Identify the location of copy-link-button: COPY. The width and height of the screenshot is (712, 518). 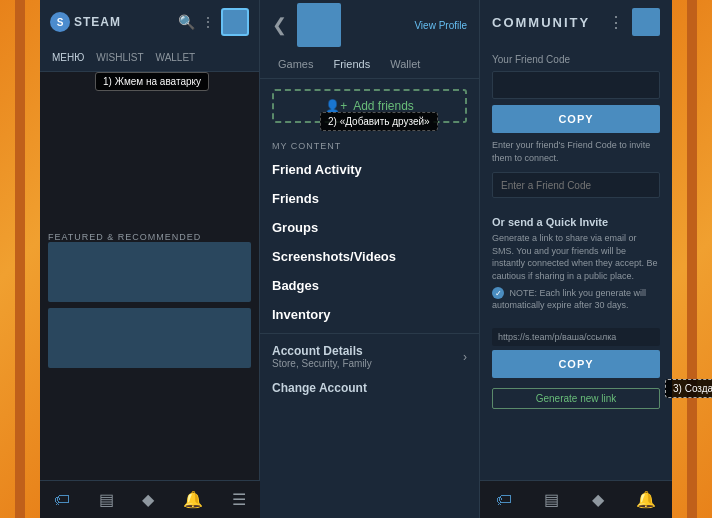
(576, 364).